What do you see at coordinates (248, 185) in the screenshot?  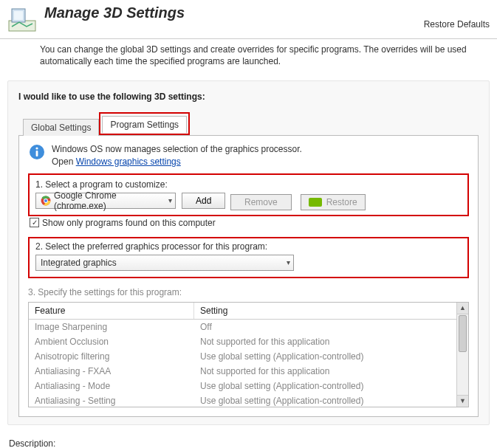 I see `step1-label: 1. Select a program to customize:` at bounding box center [248, 185].